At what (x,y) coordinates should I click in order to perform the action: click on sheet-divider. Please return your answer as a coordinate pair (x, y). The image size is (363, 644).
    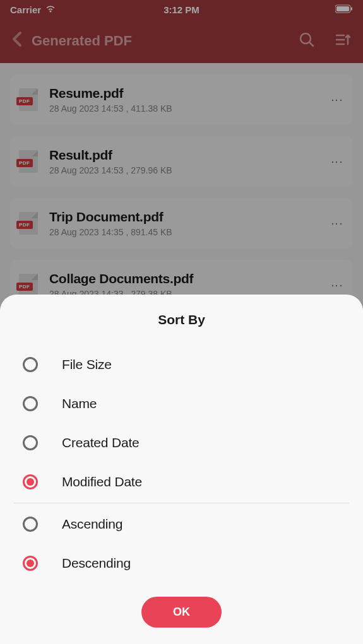
    Looking at the image, I should click on (182, 503).